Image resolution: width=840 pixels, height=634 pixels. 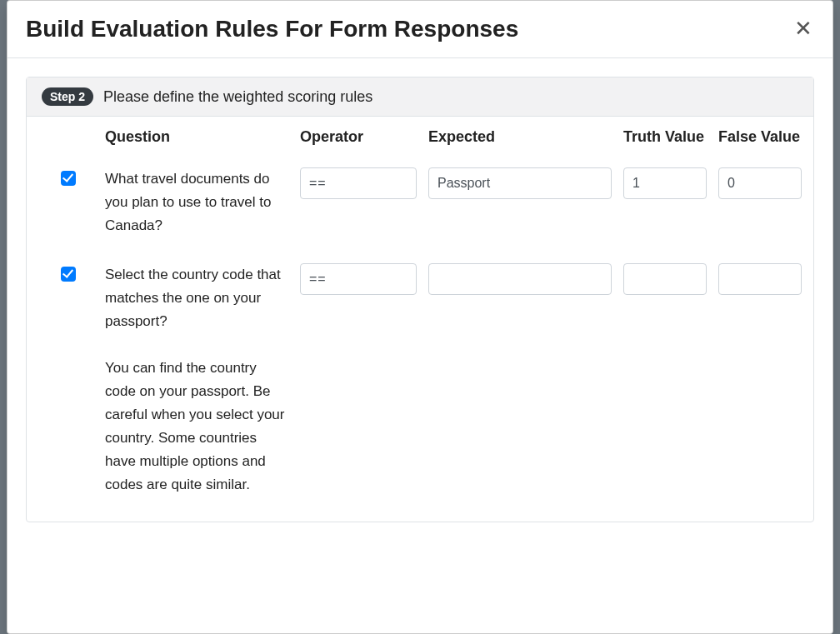 What do you see at coordinates (197, 367) in the screenshot?
I see `question-cell: Select the country code that matches the…` at bounding box center [197, 367].